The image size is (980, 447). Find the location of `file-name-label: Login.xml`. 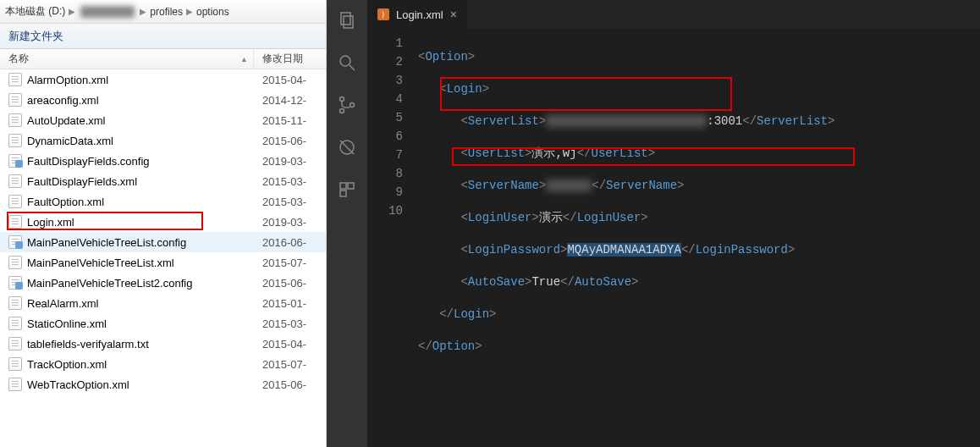

file-name-label: Login.xml is located at coordinates (51, 222).